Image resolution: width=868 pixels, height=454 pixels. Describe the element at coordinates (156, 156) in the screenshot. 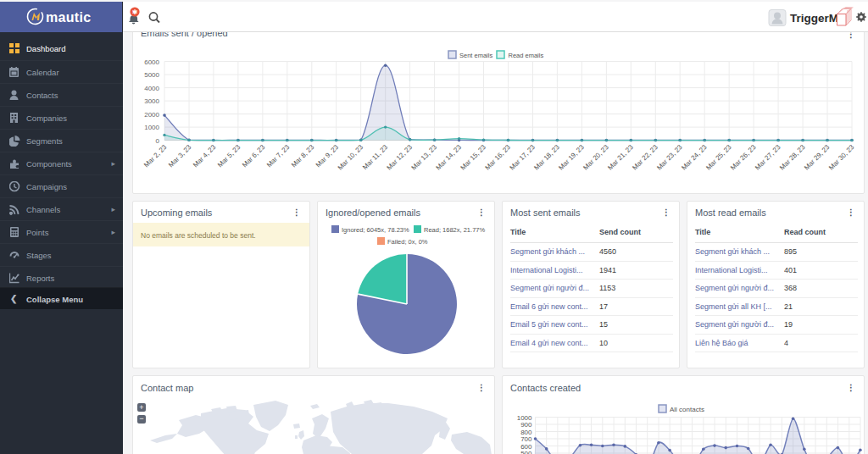

I see `svg-text: Mar 2, 23` at that location.